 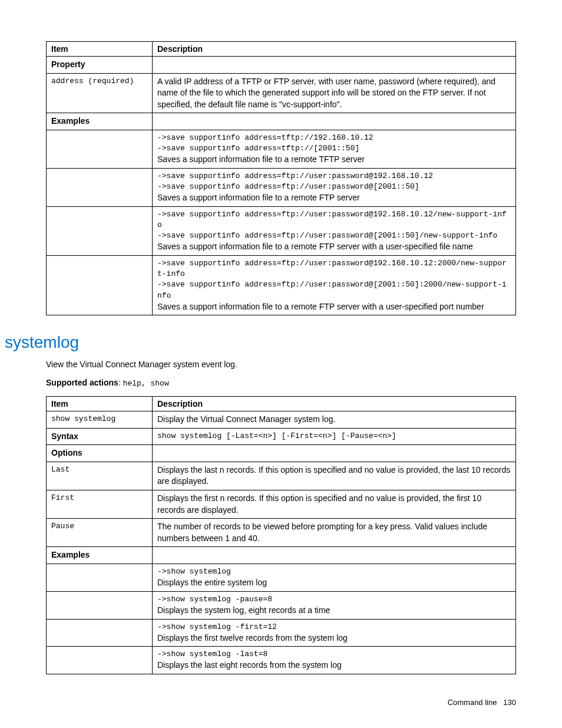 I want to click on table2-first-item: First, so click(x=100, y=504).